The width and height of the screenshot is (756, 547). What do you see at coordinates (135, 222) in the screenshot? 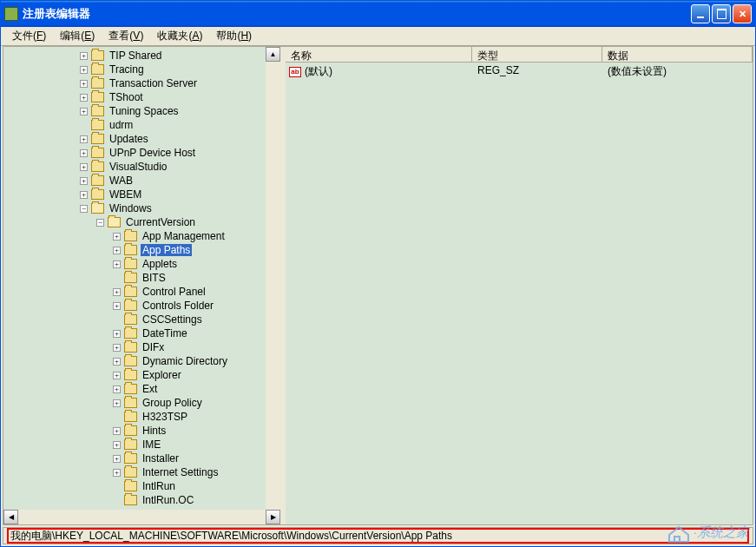
I see `tree-node: CurrentVersion` at bounding box center [135, 222].